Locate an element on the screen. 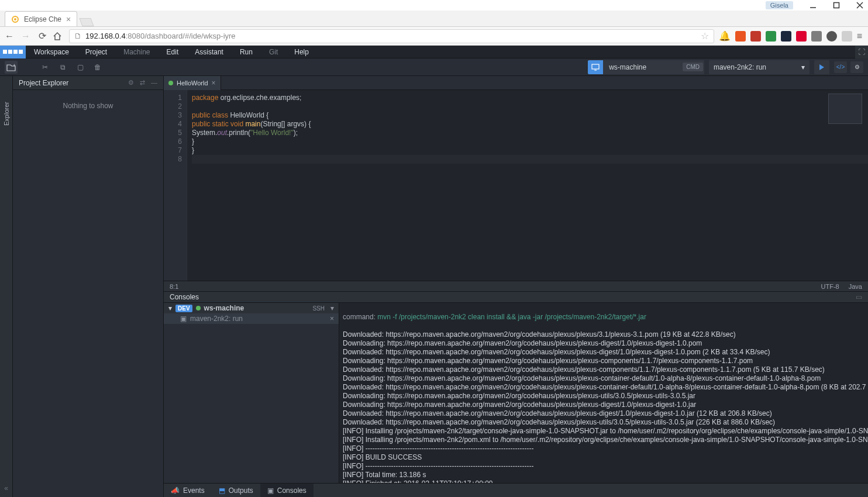 The height and width of the screenshot is (497, 868). menu-workspace: Workspace is located at coordinates (51, 52).